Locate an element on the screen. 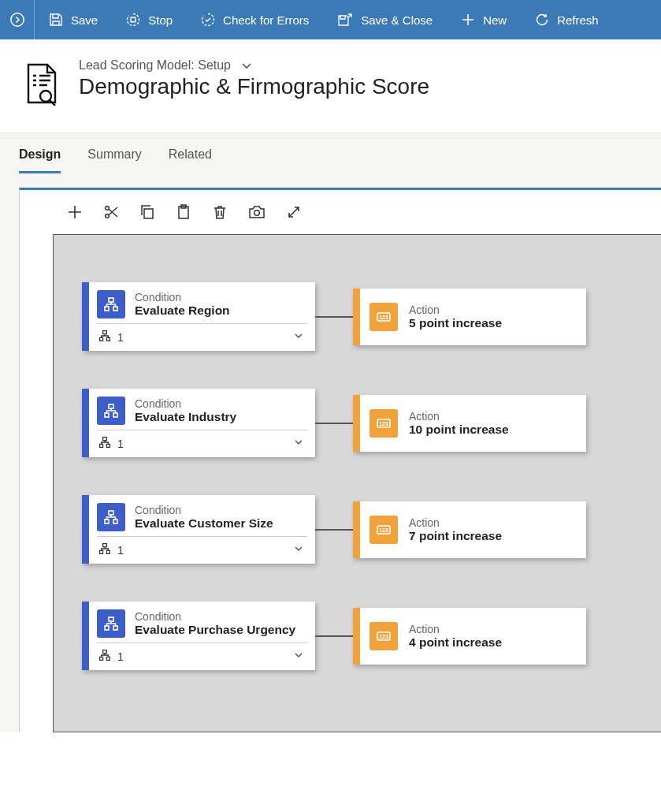 The width and height of the screenshot is (661, 812). action-card: 123Action5 point increase is located at coordinates (470, 317).